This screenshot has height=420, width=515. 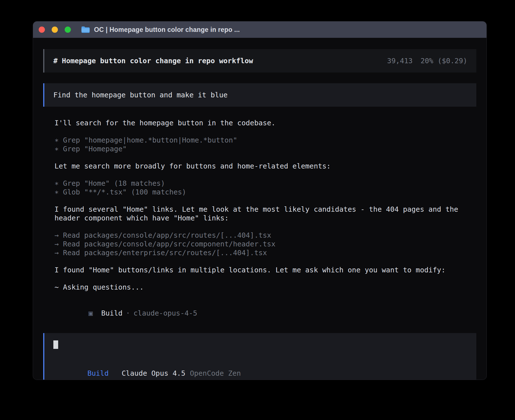 I want to click on zoom-button, so click(x=68, y=30).